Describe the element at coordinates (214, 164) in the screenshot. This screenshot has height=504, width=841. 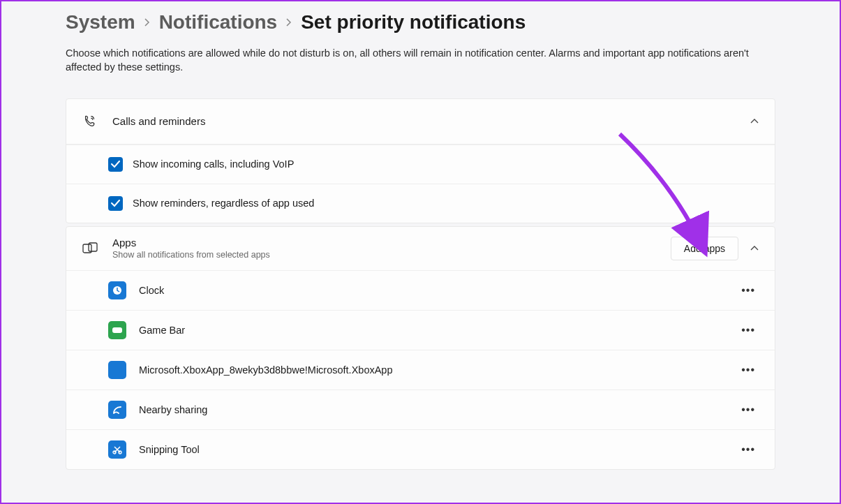
I see `show-calls-label: Show incoming calls, including VoIP` at that location.